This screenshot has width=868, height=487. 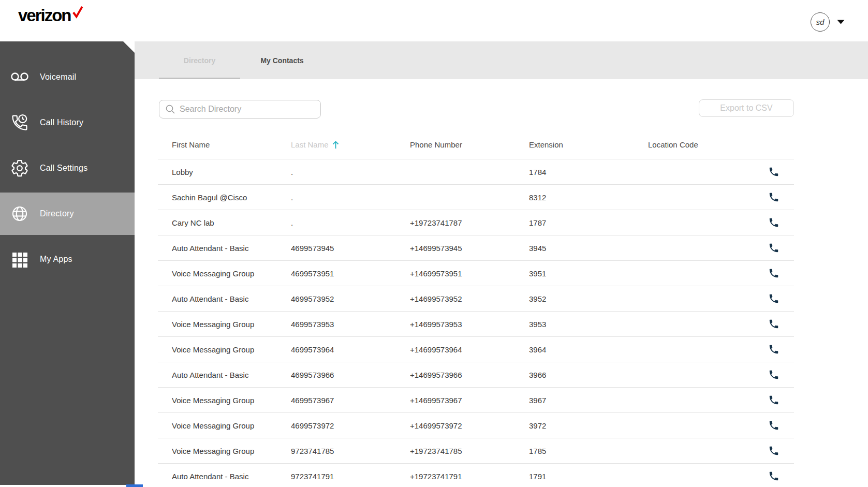 What do you see at coordinates (467, 475) in the screenshot?
I see `cell-phone-number: +19723741791` at bounding box center [467, 475].